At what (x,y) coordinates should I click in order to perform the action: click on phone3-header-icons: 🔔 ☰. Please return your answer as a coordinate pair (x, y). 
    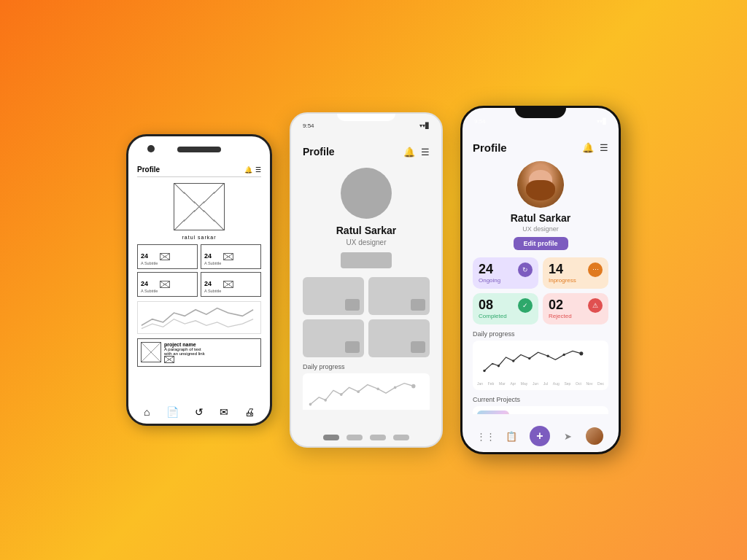
    Looking at the image, I should click on (595, 147).